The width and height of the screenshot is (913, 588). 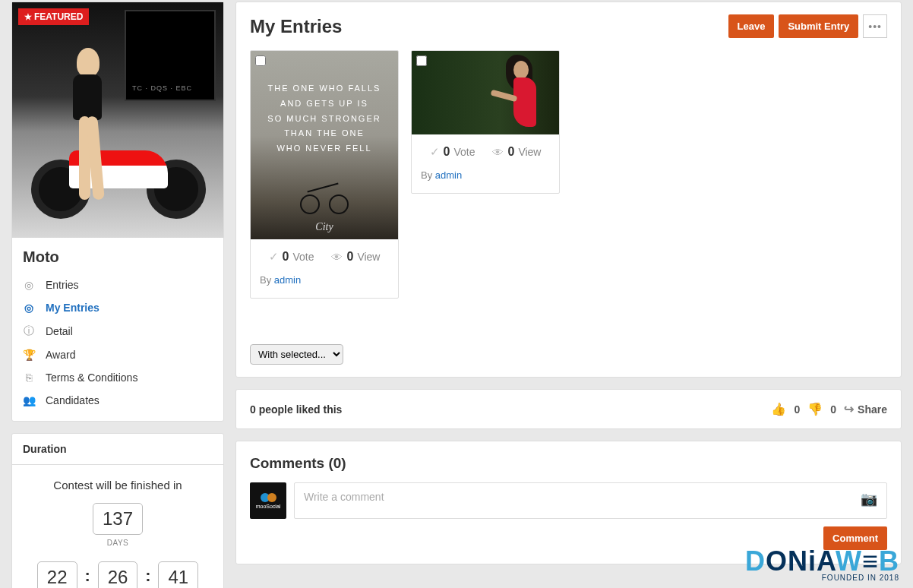 What do you see at coordinates (324, 119) in the screenshot?
I see `entry-quote: THE ONE WHO FALLS AND GETS UP IS SO MUCH…` at bounding box center [324, 119].